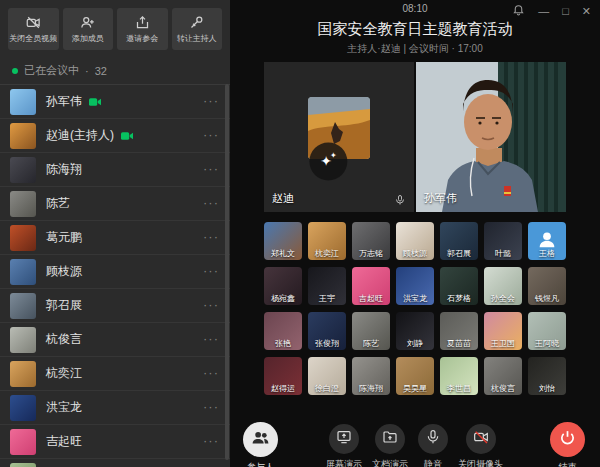 This screenshot has height=467, width=600. What do you see at coordinates (283, 388) in the screenshot?
I see `grid-name-label: 赵得运` at bounding box center [283, 388].